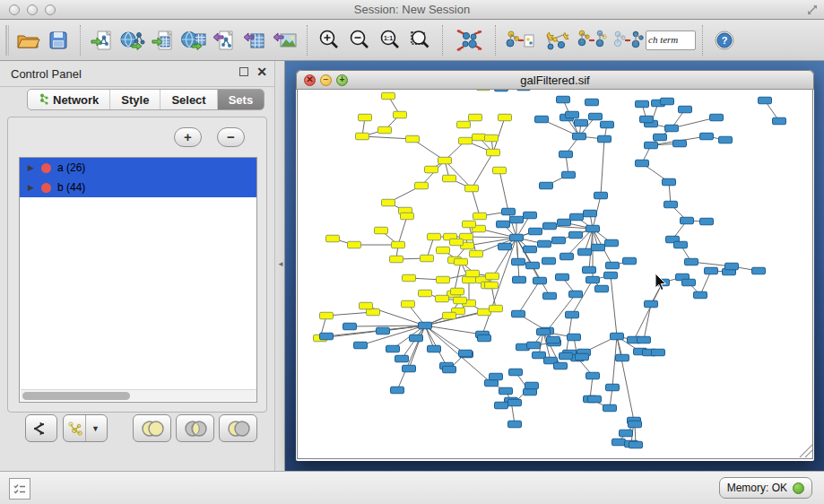 This screenshot has width=824, height=504. What do you see at coordinates (188, 137) in the screenshot?
I see `add-set-button: +` at bounding box center [188, 137].